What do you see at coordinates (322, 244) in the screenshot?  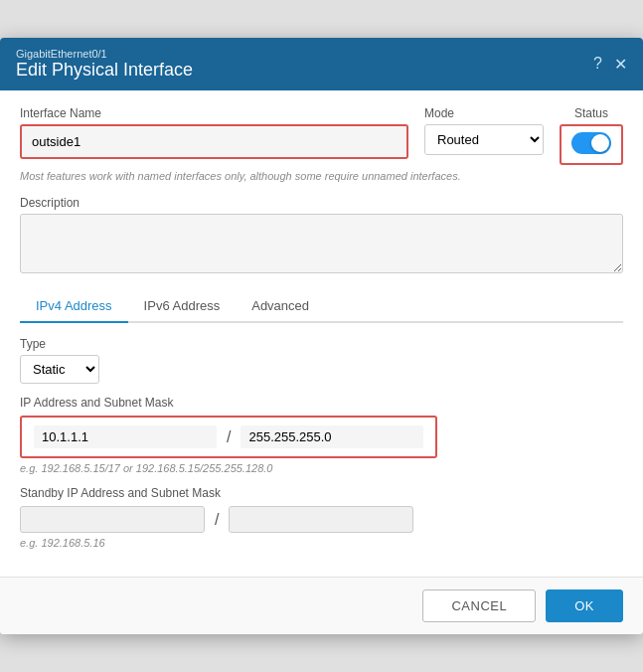 I see `description-textarea` at bounding box center [322, 244].